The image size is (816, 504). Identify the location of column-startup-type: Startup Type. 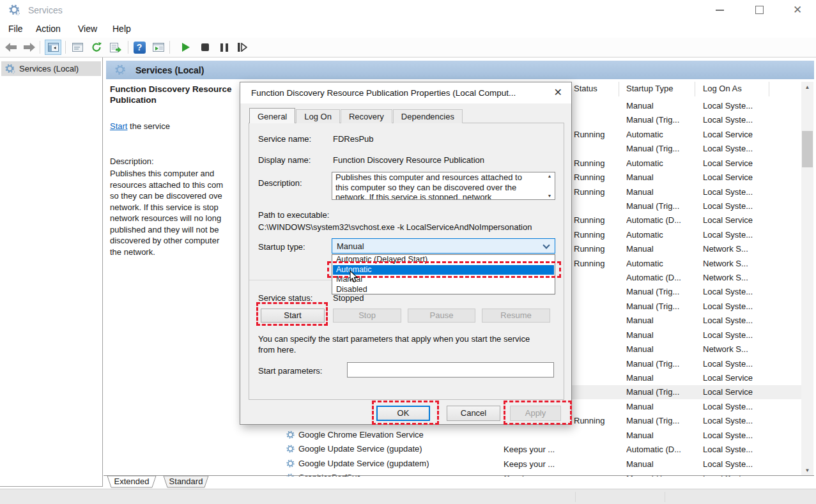
(649, 88).